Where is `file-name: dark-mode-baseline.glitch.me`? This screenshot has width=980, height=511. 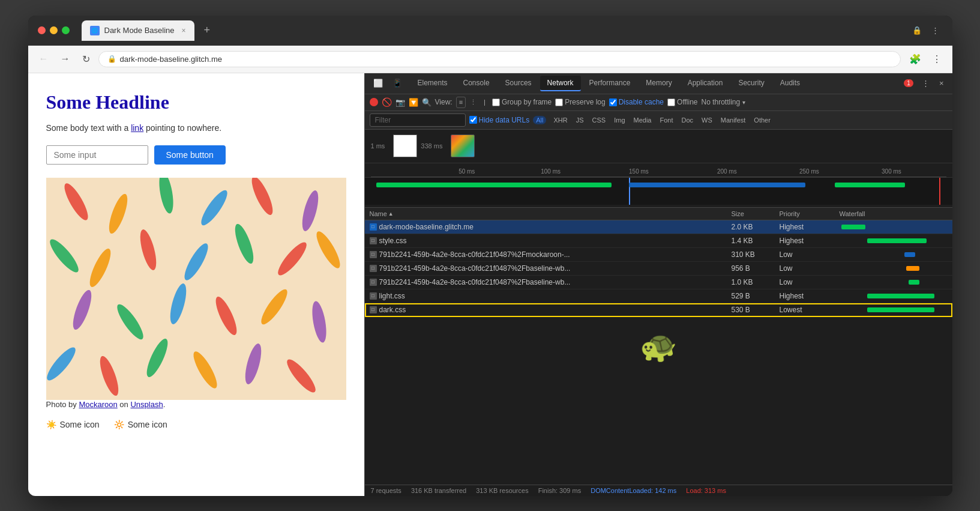 file-name: dark-mode-baseline.glitch.me is located at coordinates (426, 227).